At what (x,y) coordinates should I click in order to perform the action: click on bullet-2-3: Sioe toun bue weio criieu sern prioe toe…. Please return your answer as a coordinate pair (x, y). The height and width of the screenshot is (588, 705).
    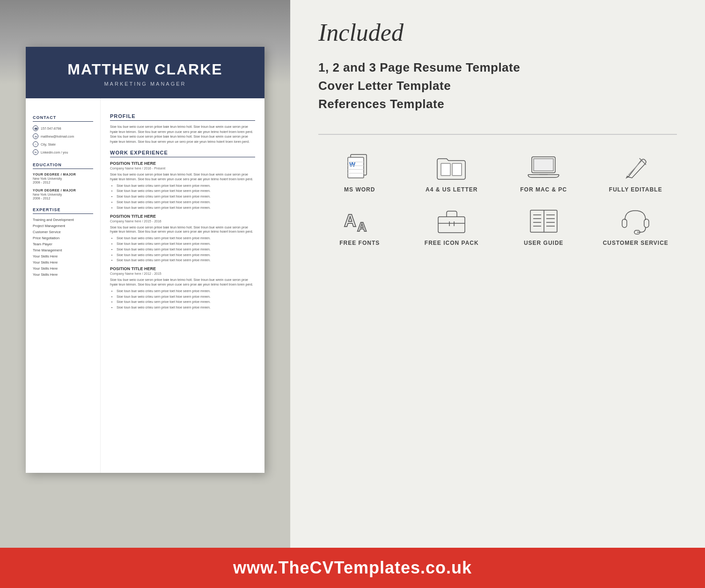
    Looking at the image, I should click on (186, 250).